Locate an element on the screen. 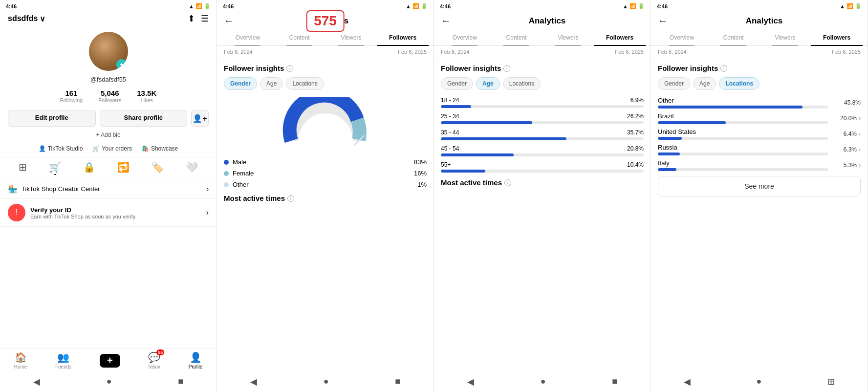 This screenshot has width=868, height=392. home-android-2: ● is located at coordinates (326, 382).